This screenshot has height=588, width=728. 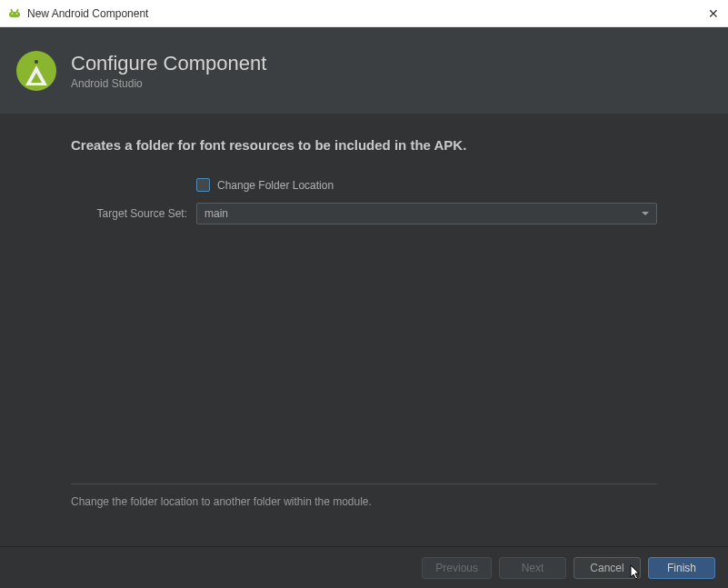 I want to click on window-title: New Android Component, so click(x=87, y=14).